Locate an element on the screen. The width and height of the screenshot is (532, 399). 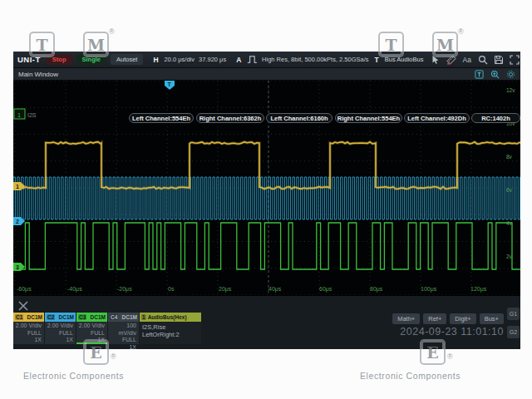
bottom-bar: C1DC1M2.00 V/divFULL1XC2DC1M2.00 V/divFU… is located at coordinates (267, 323).